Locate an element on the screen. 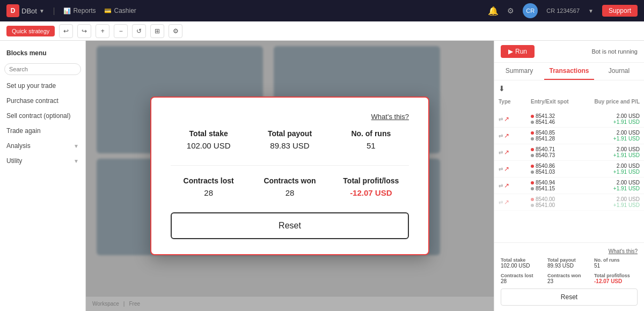 The width and height of the screenshot is (644, 311). reset-view-button: ↺ is located at coordinates (139, 31).